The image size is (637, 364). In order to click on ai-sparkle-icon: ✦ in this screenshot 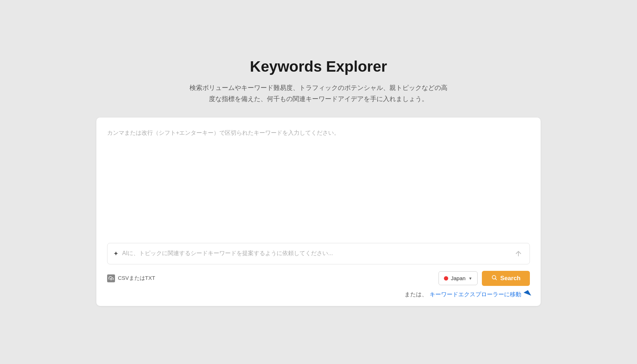, I will do `click(116, 254)`.